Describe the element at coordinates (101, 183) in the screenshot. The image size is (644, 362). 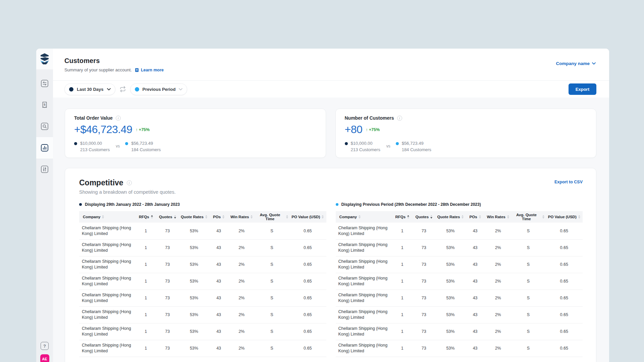
I see `competitive-title: Competitive` at that location.